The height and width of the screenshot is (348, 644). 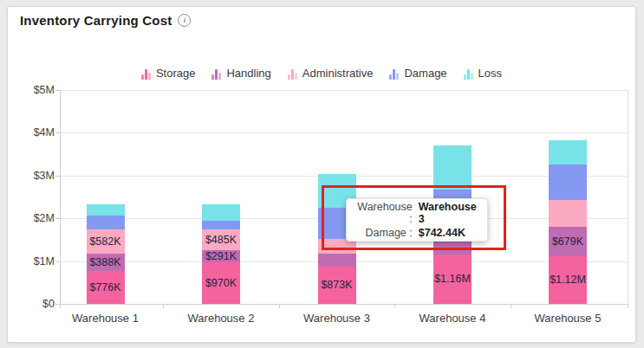 I want to click on bar-segment-handling-warehouse-5: $679K, so click(x=568, y=242).